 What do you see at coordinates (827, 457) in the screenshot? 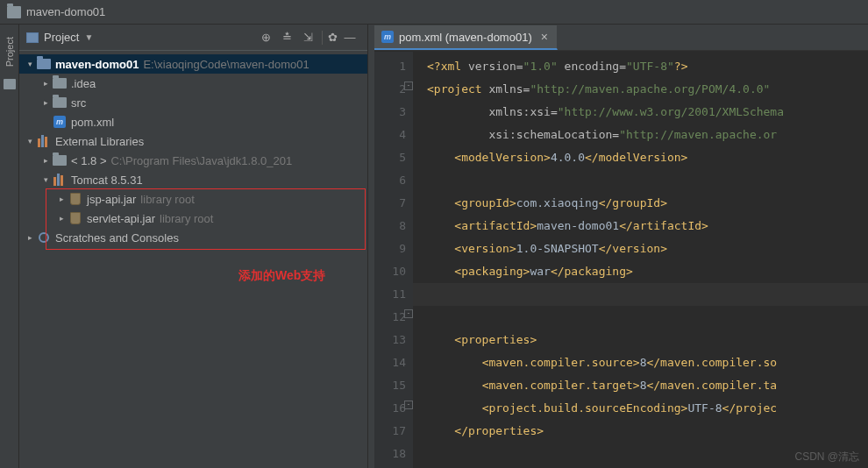
I see `watermark: CSDN @清忘` at bounding box center [827, 457].